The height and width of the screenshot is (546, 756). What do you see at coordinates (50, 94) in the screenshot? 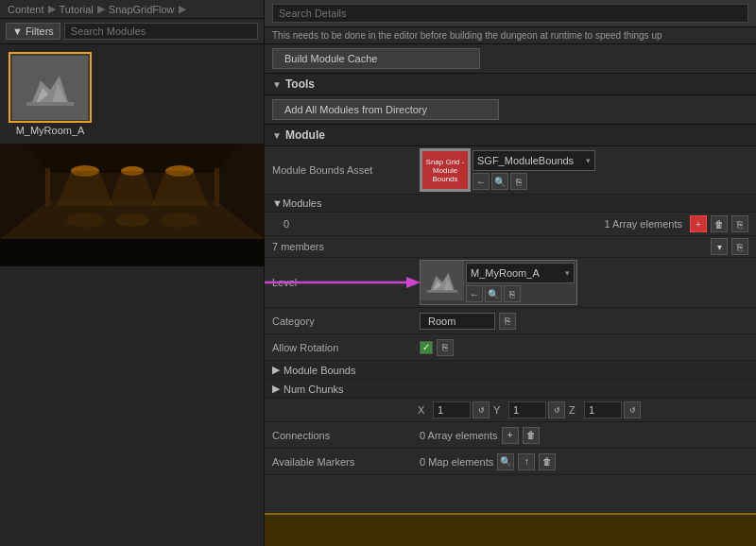
I see `module-item: M_MyRoom_A` at bounding box center [50, 94].